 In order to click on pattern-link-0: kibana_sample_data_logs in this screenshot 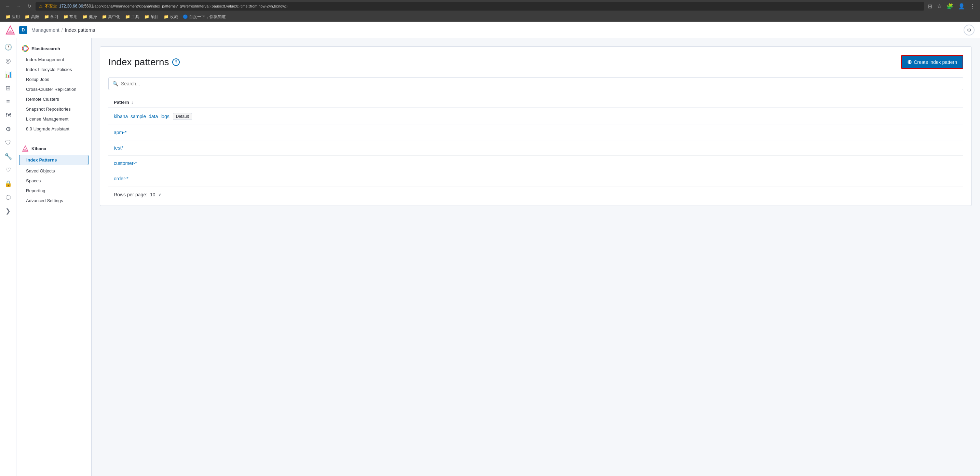, I will do `click(142, 116)`.